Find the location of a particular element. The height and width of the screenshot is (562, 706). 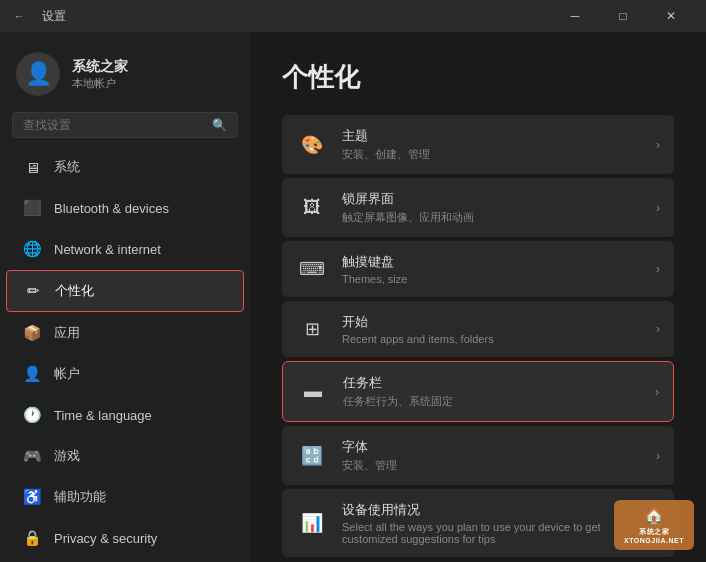

theme-text: 主题 安装、创建、管理 is located at coordinates (492, 144).